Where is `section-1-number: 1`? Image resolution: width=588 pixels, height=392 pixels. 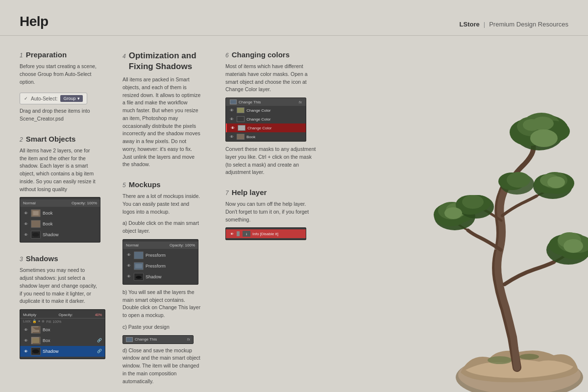
section-1-number: 1 is located at coordinates (22, 55).